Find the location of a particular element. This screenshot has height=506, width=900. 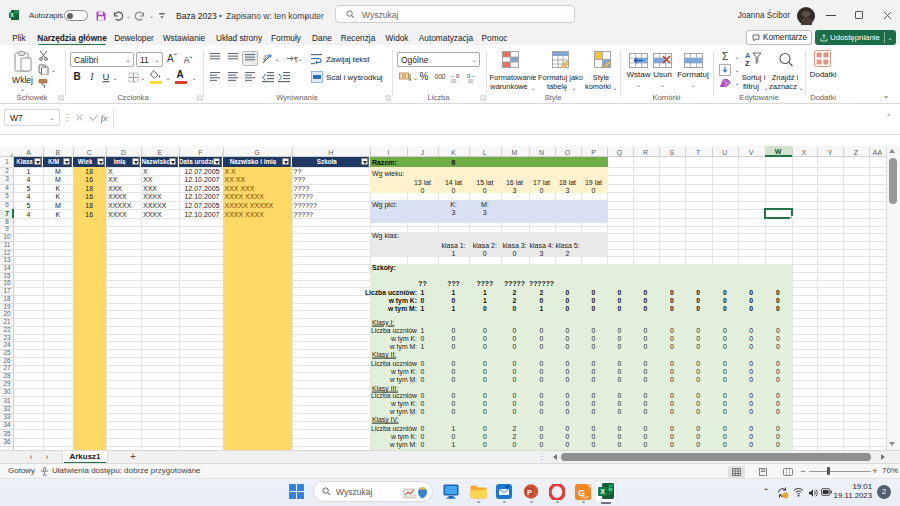

svg-text: Z is located at coordinates (748, 64).